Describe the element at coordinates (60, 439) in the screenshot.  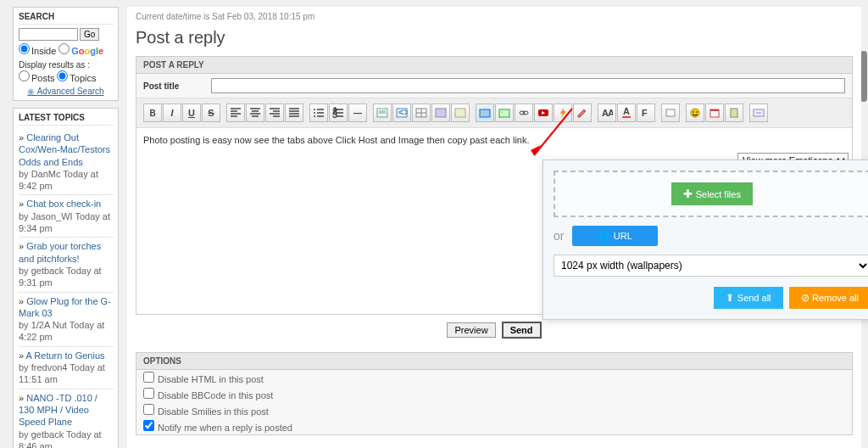
I see `topic-meta: by getback Today at 8:46 am` at that location.